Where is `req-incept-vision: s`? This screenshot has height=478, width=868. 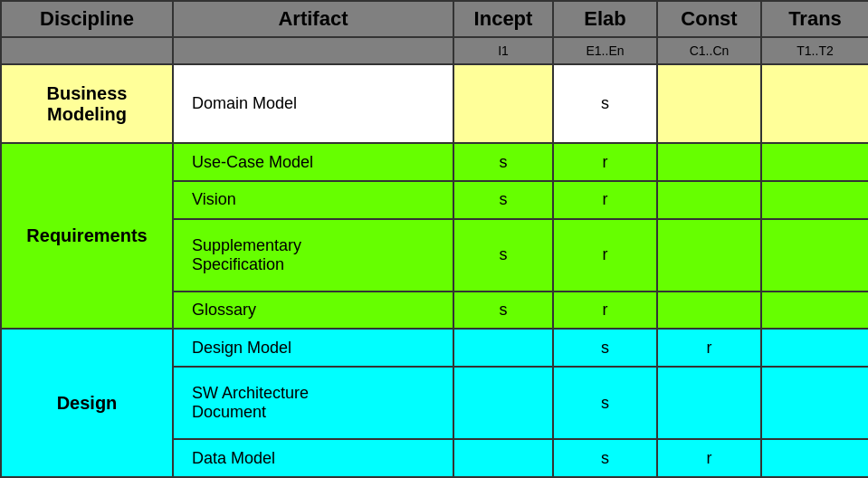
req-incept-vision: s is located at coordinates (503, 200).